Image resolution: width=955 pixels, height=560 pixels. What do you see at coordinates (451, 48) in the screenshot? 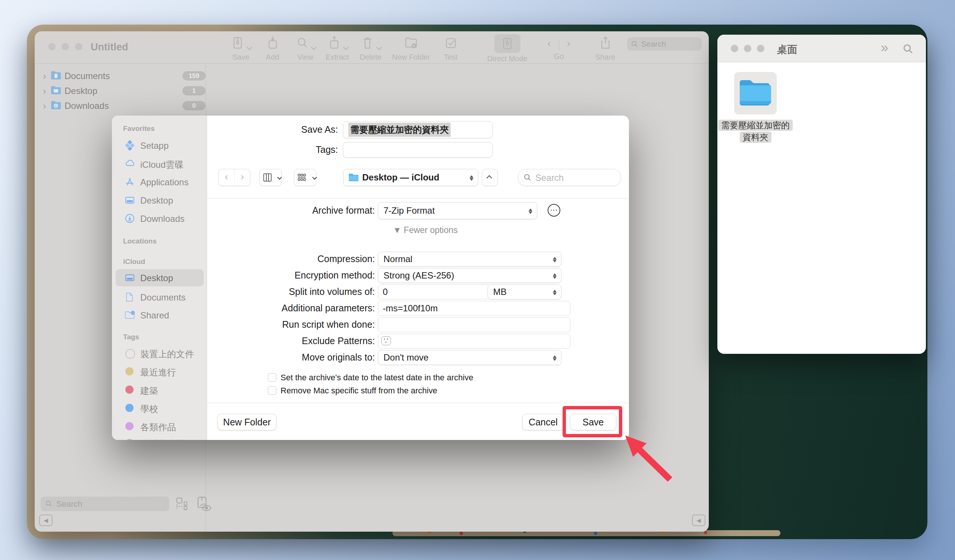
I see `checkbox-check-icon` at bounding box center [451, 48].